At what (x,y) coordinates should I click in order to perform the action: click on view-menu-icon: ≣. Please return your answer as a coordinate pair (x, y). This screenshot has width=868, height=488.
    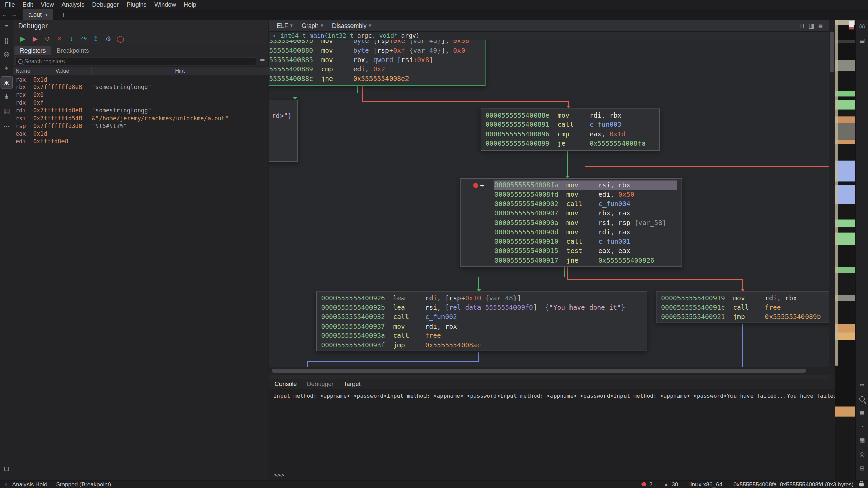
    Looking at the image, I should click on (820, 25).